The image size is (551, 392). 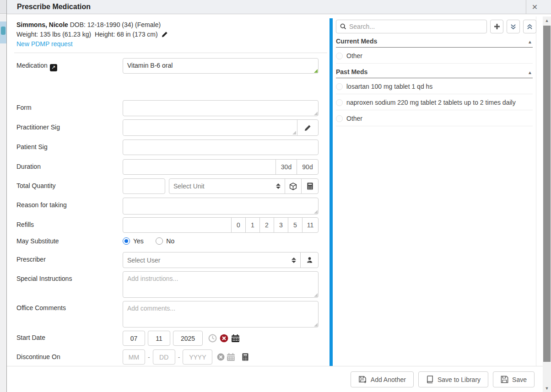 I want to click on refills-0-button: 0, so click(x=238, y=225).